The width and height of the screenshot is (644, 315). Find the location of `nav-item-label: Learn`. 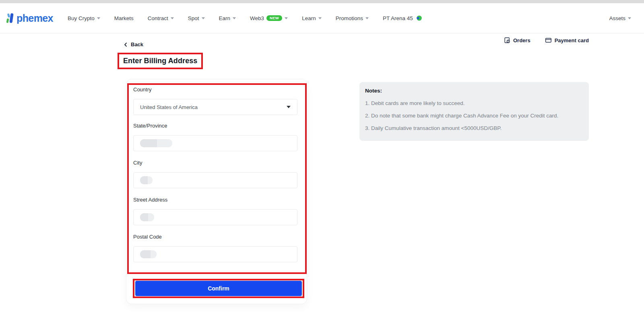

nav-item-label: Learn is located at coordinates (309, 19).